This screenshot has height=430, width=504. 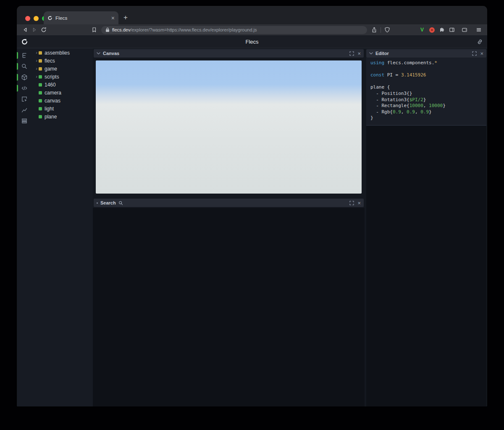 What do you see at coordinates (126, 18) in the screenshot?
I see `new-tab-button: +` at bounding box center [126, 18].